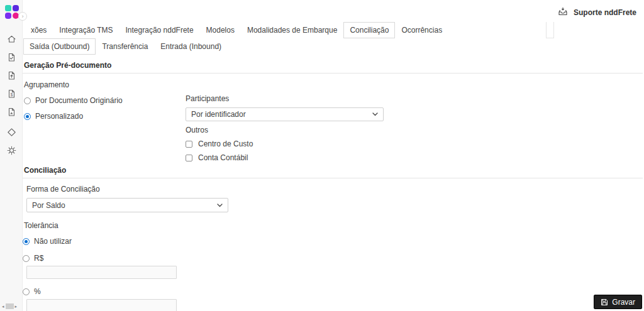  I want to click on sub-tab-bar: Saída (Outbound) Transferência Entrada (…, so click(125, 46).